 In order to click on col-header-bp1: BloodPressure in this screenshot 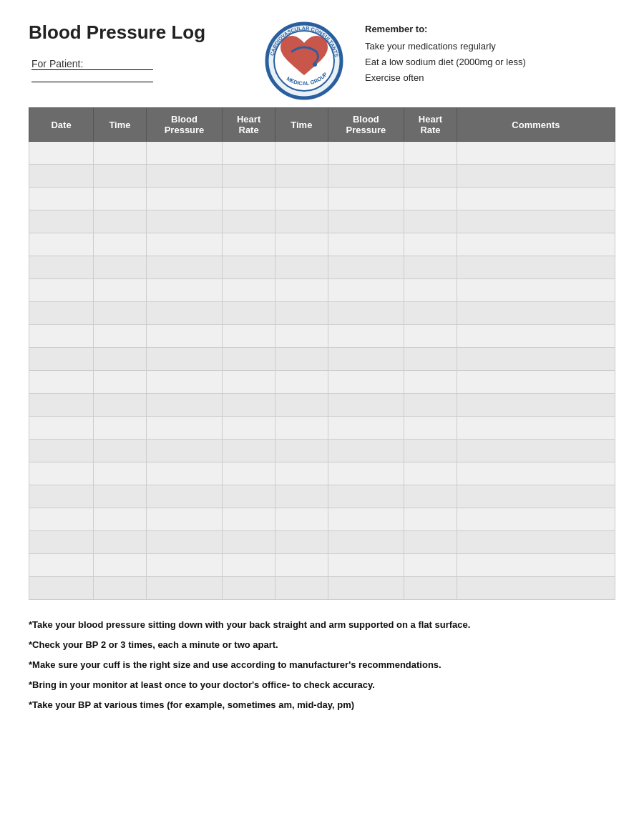, I will do `click(184, 125)`.